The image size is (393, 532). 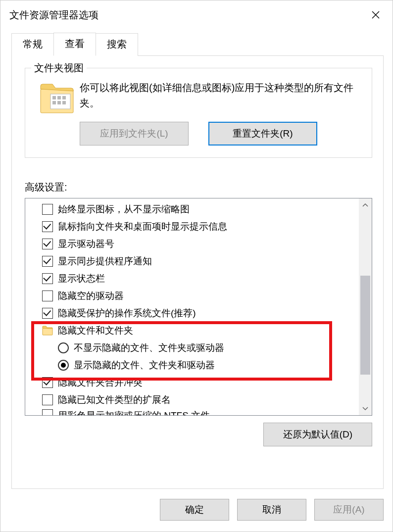 I want to click on folder-views-description: 你可以将此视图(如详细信息或图标)应用于这种类型的所有文件夹。, so click(x=221, y=96).